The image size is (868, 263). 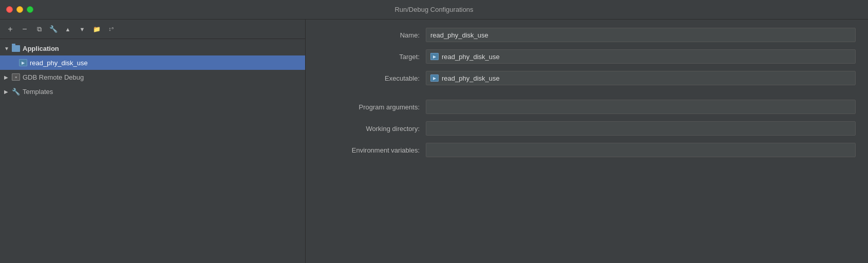 What do you see at coordinates (587, 35) in the screenshot?
I see `name-row: Name:` at bounding box center [587, 35].